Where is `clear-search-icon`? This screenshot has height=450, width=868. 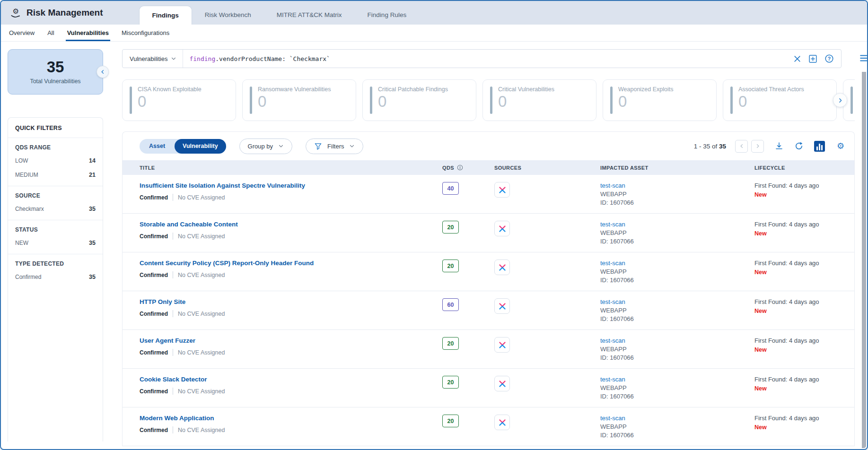
clear-search-icon is located at coordinates (798, 59).